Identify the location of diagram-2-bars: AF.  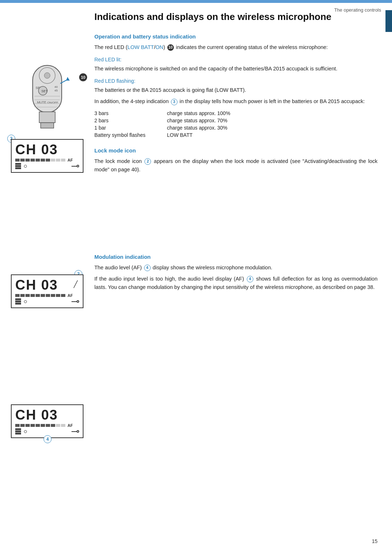
(47, 295).